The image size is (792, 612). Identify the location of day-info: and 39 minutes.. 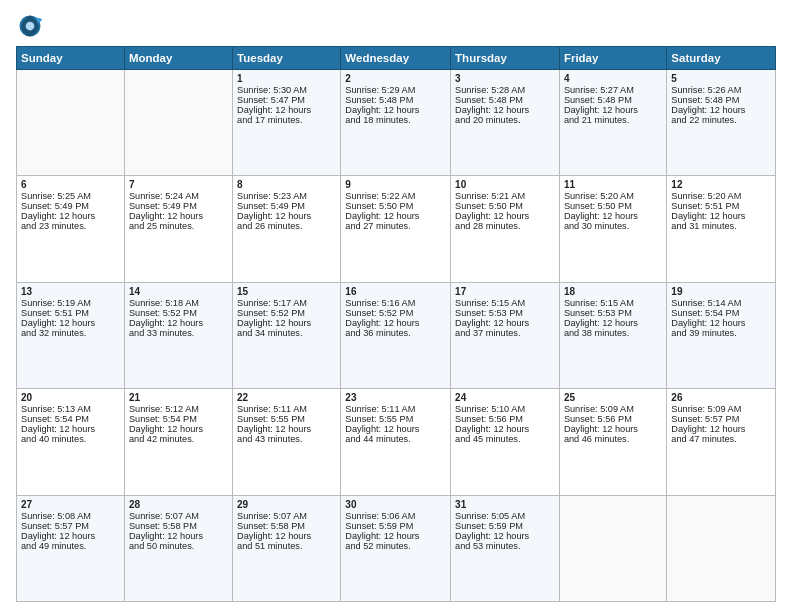
(721, 333).